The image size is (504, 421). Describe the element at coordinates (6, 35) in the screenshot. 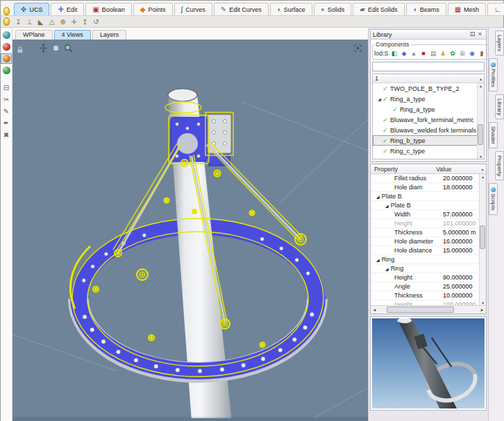

I see `shaded-view-icon` at that location.